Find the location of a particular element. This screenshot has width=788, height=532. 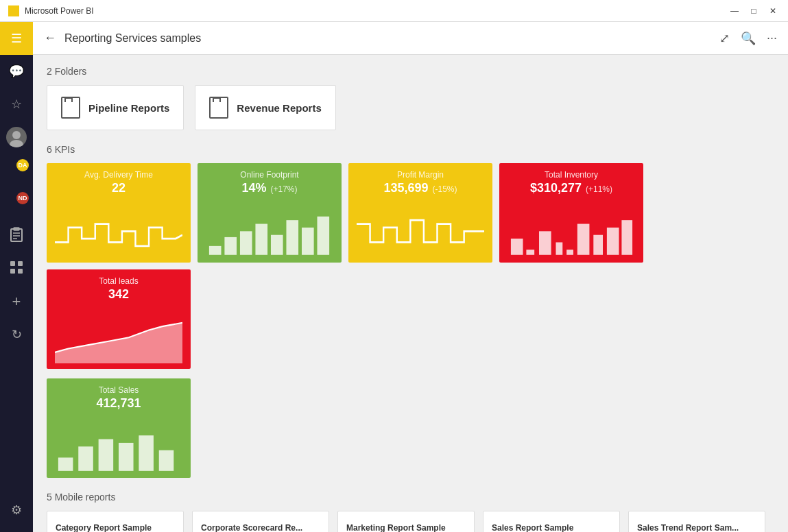

report-corporate: Corporate Scorecard Re... is located at coordinates (261, 521).